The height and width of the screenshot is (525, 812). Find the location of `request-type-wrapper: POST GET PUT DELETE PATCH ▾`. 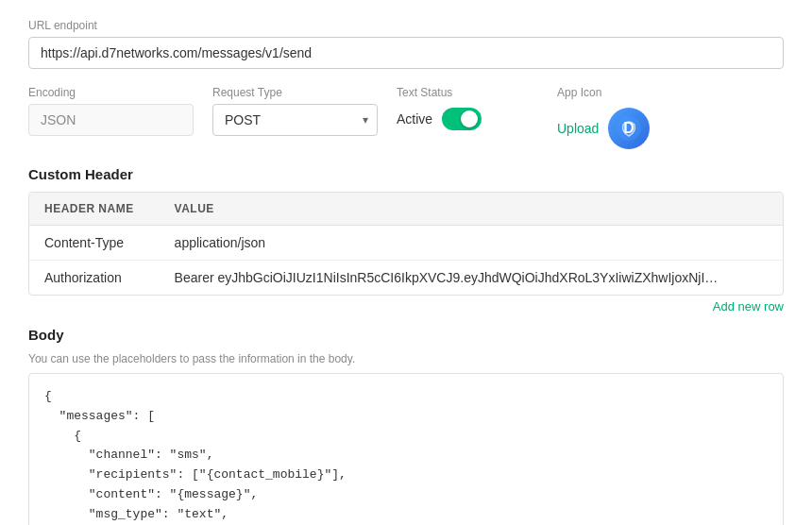

request-type-wrapper: POST GET PUT DELETE PATCH ▾ is located at coordinates (295, 120).